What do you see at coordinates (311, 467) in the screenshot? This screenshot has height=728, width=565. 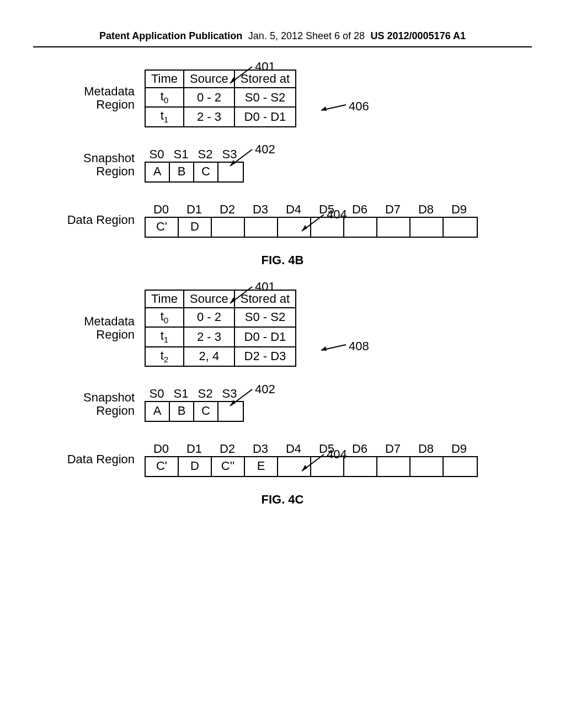 I see `data-cells: C'D C''E` at bounding box center [311, 467].